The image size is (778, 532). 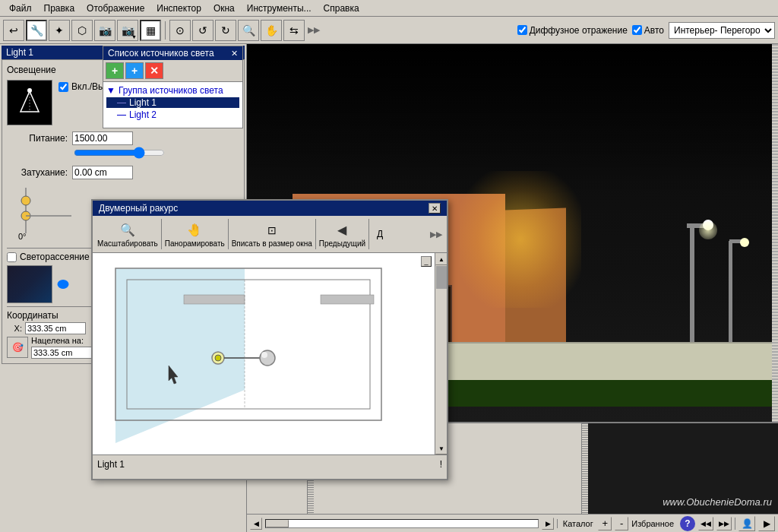 What do you see at coordinates (128, 30) in the screenshot?
I see `toolbar-btn-6: 📷 ▼` at bounding box center [128, 30].